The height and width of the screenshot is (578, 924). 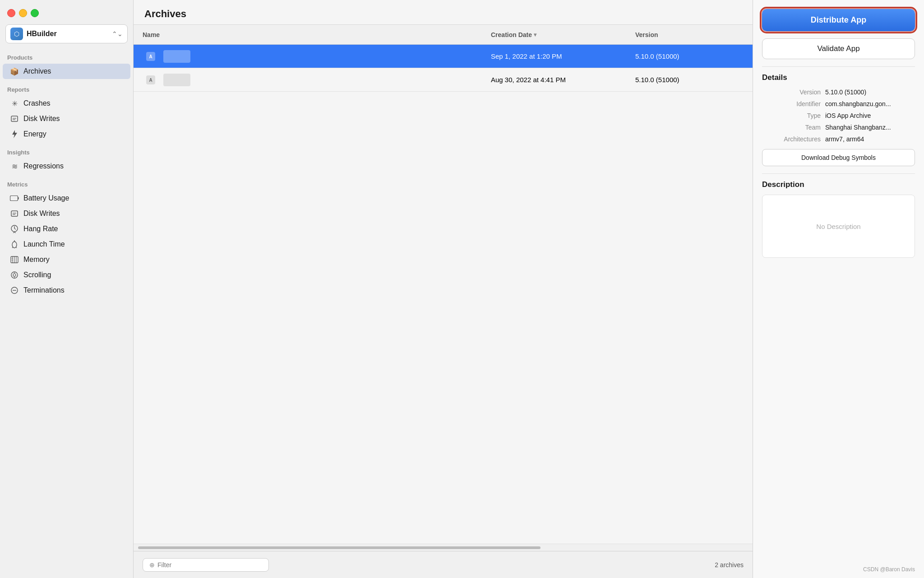 I want to click on filter-box: ⊕, so click(x=206, y=565).